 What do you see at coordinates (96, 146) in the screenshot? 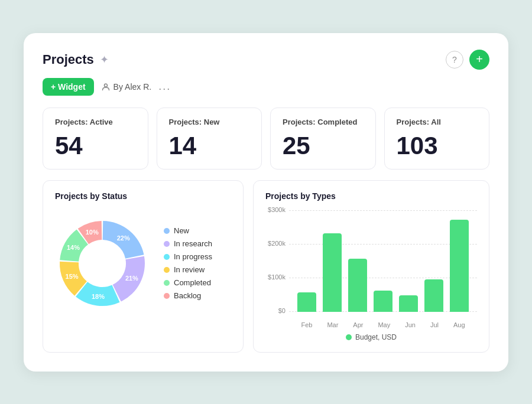
I see `stat-value: 54` at bounding box center [96, 146].